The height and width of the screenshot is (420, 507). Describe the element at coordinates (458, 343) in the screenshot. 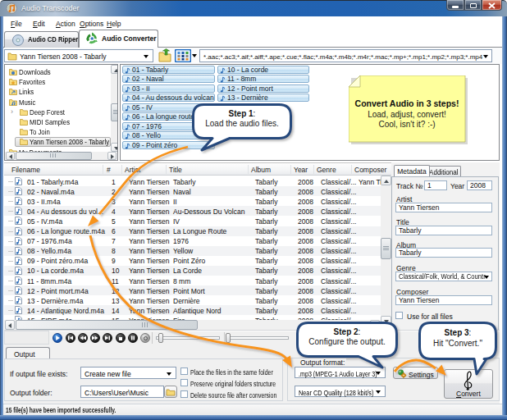

I see `svg-text: Hit "Convert."` at that location.